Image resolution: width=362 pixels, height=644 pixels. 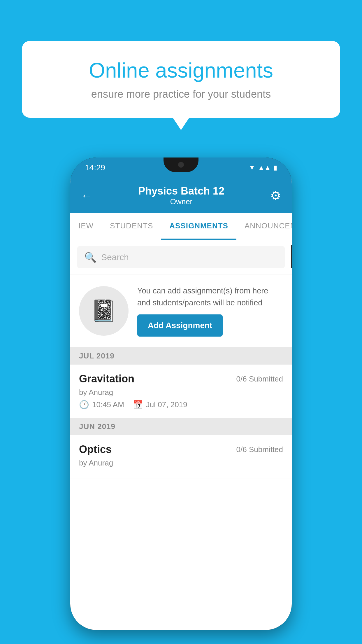 What do you see at coordinates (291, 257) in the screenshot?
I see `power-button` at bounding box center [291, 257].